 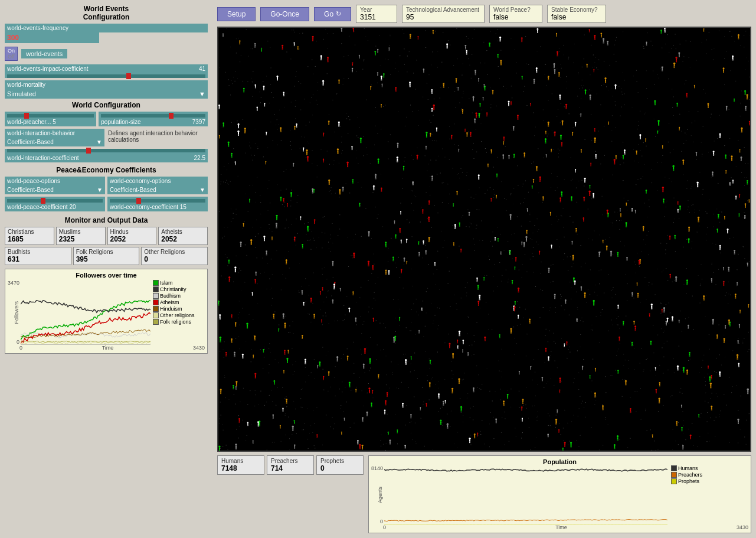 What do you see at coordinates (81, 236) in the screenshot?
I see `muslims-box: Muslims 2325` at bounding box center [81, 236].